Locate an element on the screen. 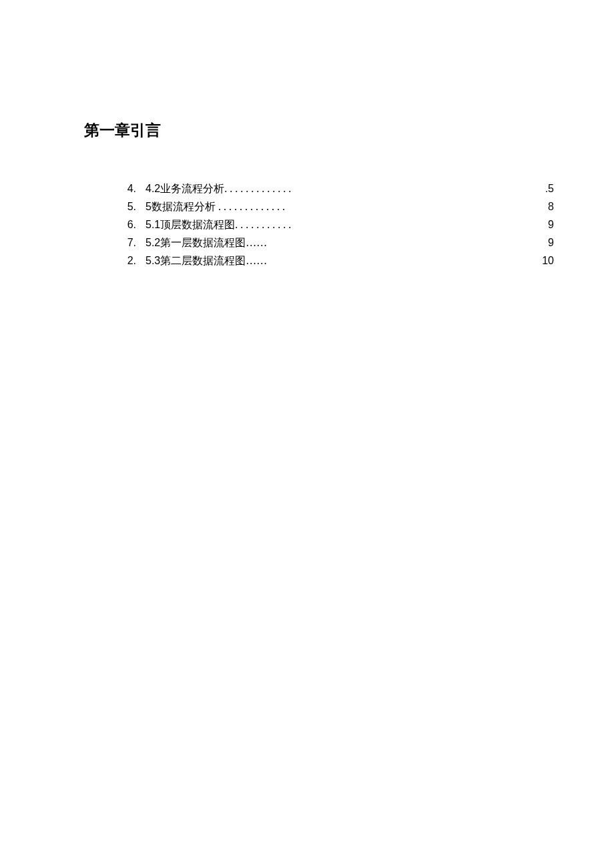 The image size is (614, 868). toc-title: 第一层数据流程图 is located at coordinates (203, 243).